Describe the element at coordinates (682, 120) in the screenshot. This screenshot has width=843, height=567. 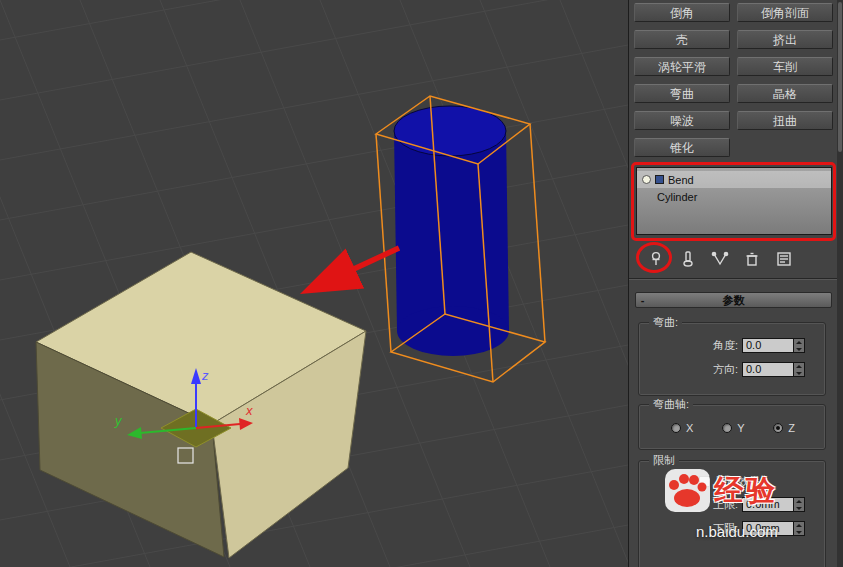
I see `modifier-button-noise: 噪波` at that location.